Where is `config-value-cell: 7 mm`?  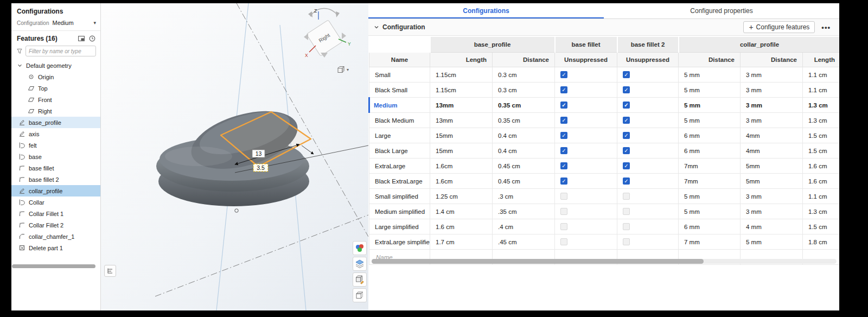
config-value-cell: 7 mm is located at coordinates (710, 242).